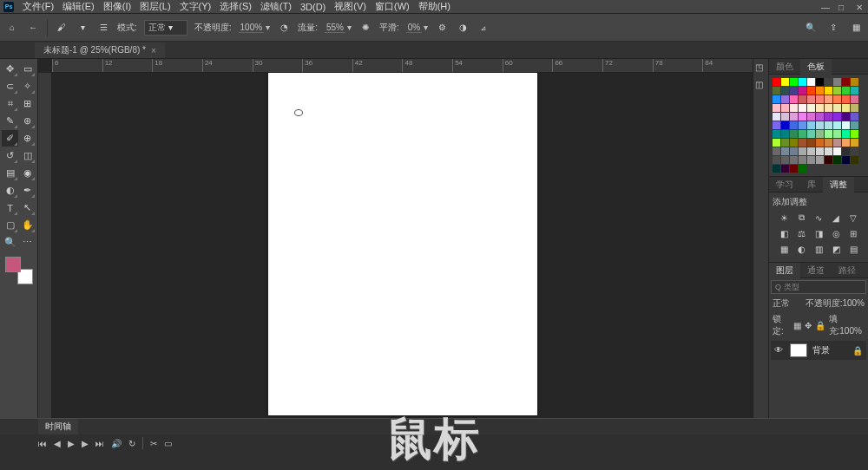  Describe the element at coordinates (10, 69) in the screenshot. I see `move-tool: ✥` at that location.